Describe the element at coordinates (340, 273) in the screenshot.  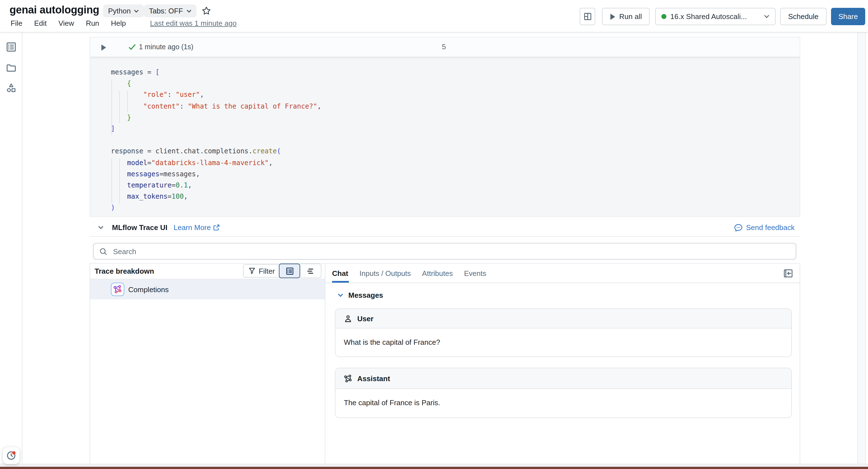
I see `tab-chat: Chat` at that location.